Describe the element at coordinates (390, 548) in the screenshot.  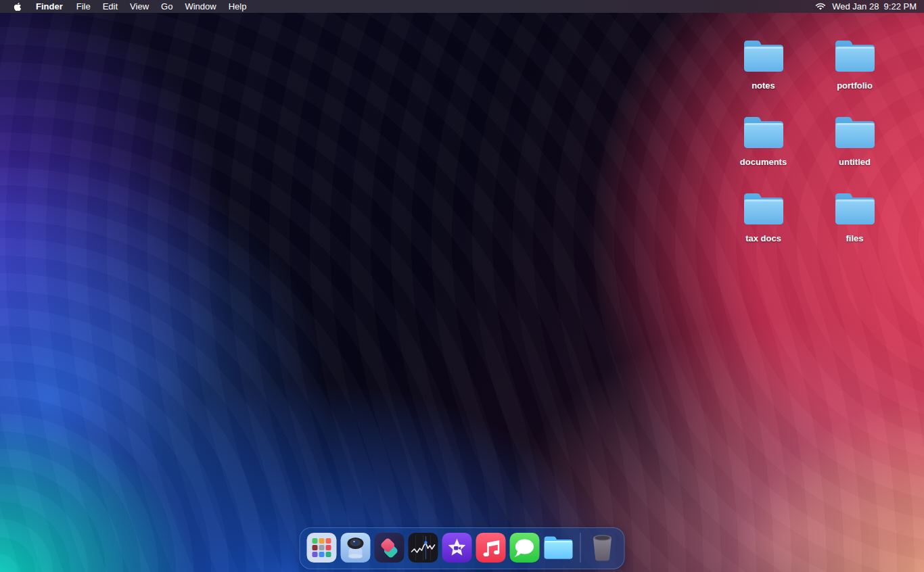
I see `shortcuts-icon` at that location.